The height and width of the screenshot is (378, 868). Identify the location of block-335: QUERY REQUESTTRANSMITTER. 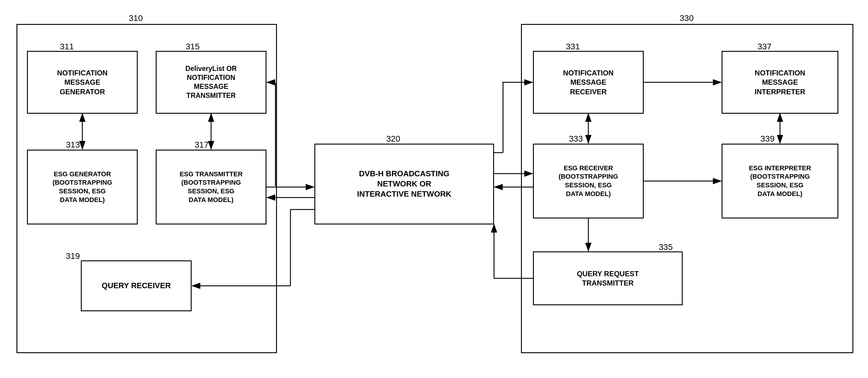
(608, 278).